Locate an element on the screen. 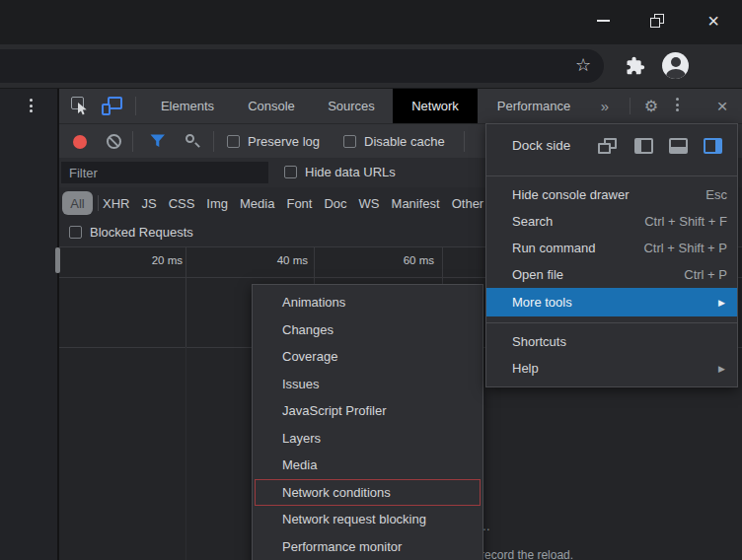 This screenshot has height=560, width=742. submenu-item-media: Media is located at coordinates (367, 465).